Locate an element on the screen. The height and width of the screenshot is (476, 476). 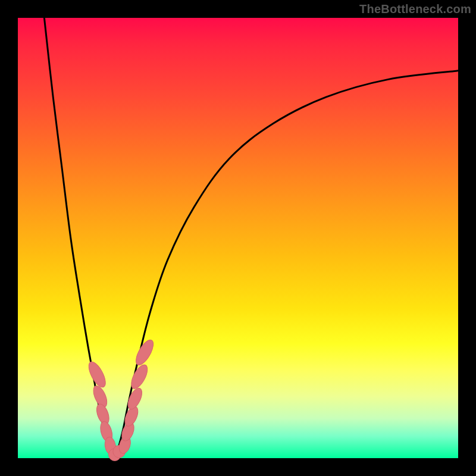
watermark-text: TheBottleneck.com is located at coordinates (415, 10).